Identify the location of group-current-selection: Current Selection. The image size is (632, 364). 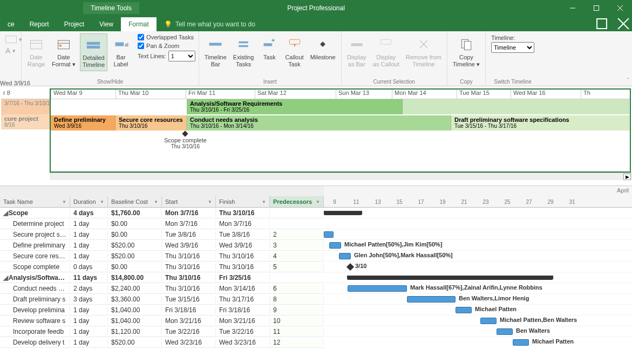
(394, 81).